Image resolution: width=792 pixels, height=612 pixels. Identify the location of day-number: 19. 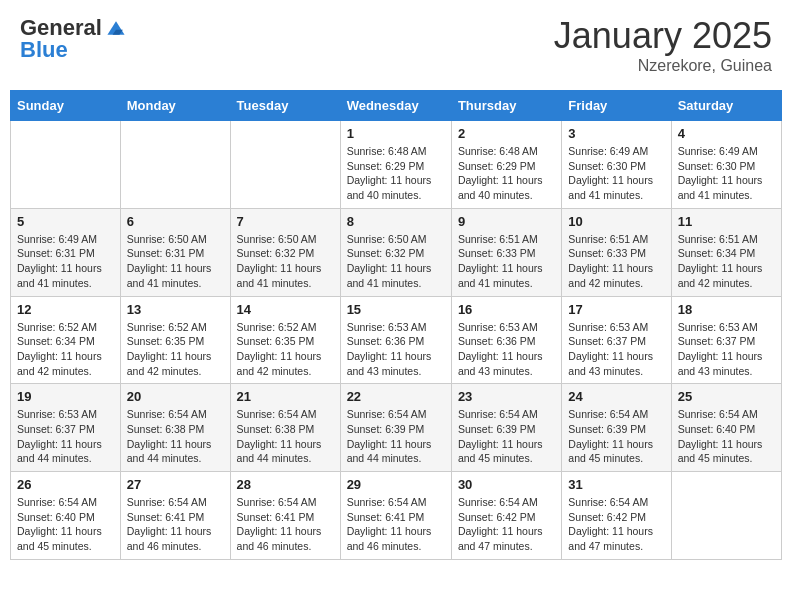
(66, 396).